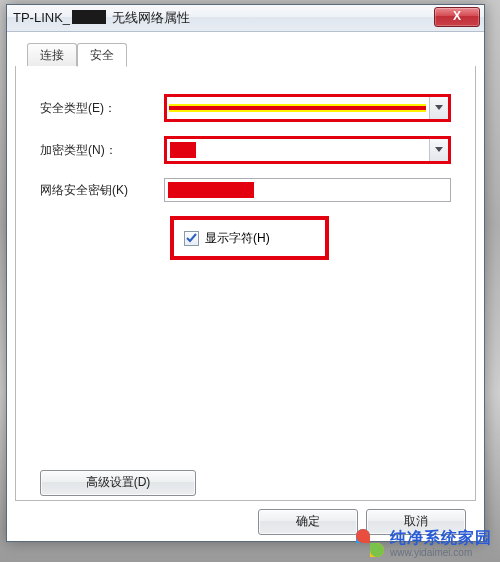 The image size is (500, 562). Describe the element at coordinates (246, 18) in the screenshot. I see `title-bar: TP-LINK_ 无线网络属性 X` at that location.